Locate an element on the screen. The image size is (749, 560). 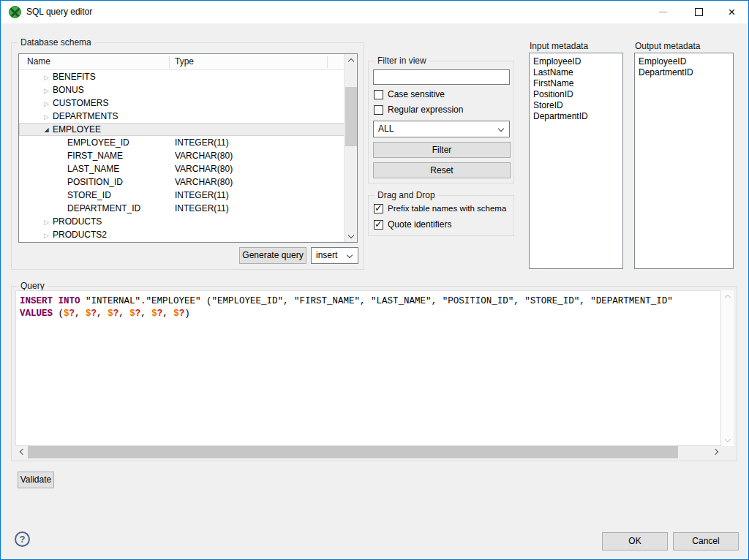
validate-button: Validate is located at coordinates (36, 480).